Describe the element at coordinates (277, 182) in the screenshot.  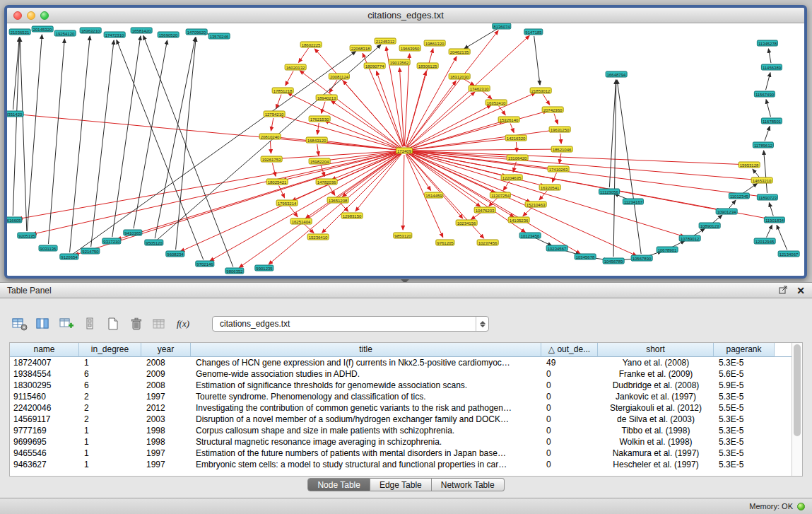
I see `graph-node: 18025421` at that location.